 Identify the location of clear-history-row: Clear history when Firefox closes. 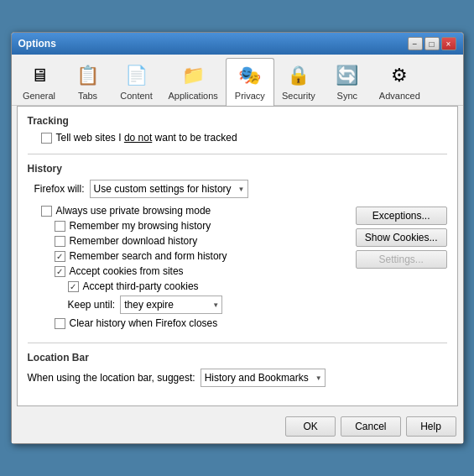
(188, 323).